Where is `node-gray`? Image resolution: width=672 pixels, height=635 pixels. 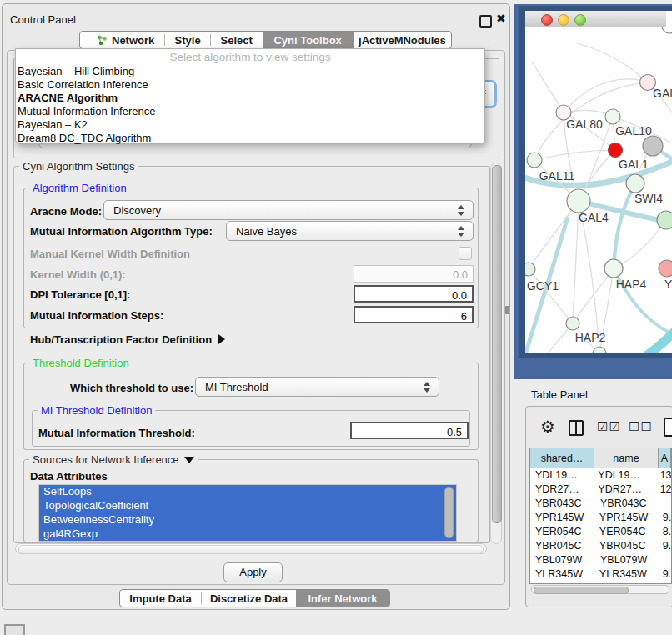 node-gray is located at coordinates (653, 146).